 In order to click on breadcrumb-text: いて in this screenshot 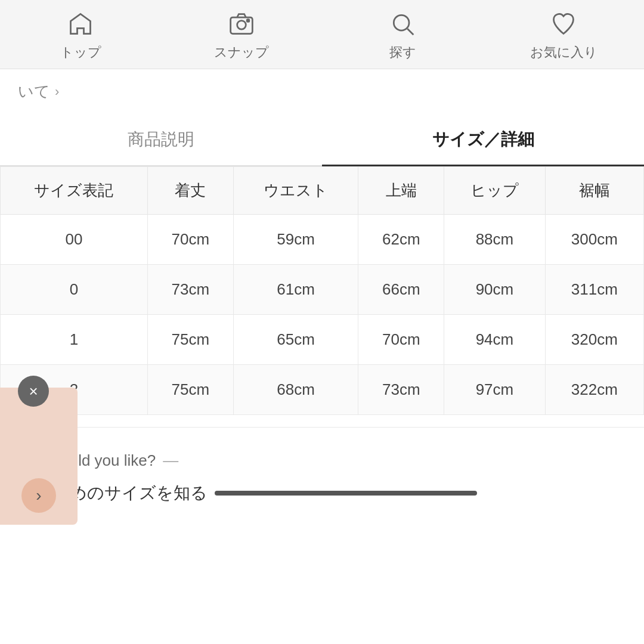, I will do `click(34, 92)`.